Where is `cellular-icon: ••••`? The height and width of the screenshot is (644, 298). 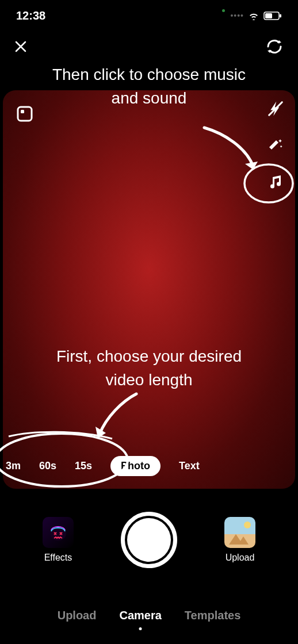
cellular-icon: •••• is located at coordinates (237, 16).